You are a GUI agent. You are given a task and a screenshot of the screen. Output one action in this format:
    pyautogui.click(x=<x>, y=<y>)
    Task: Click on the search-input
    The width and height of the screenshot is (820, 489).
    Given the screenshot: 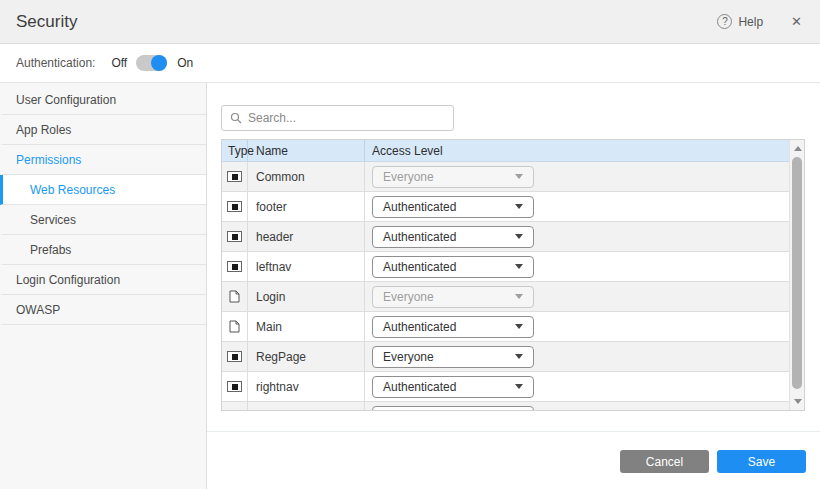 What is the action you would take?
    pyautogui.click(x=346, y=118)
    